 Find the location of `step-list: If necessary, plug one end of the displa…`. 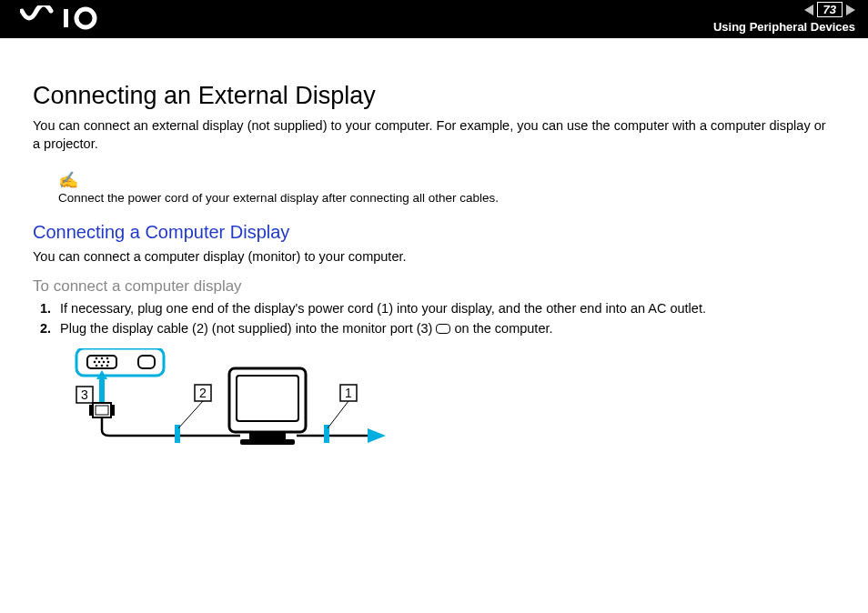

step-list: If necessary, plug one end of the displa… is located at coordinates (434, 318).